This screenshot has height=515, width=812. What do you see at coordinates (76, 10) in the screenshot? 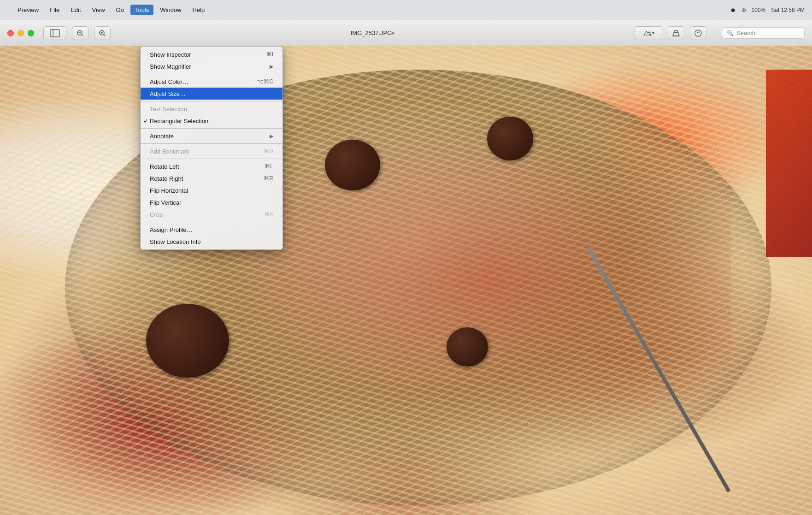
I see `menu-edit: Edit` at bounding box center [76, 10].